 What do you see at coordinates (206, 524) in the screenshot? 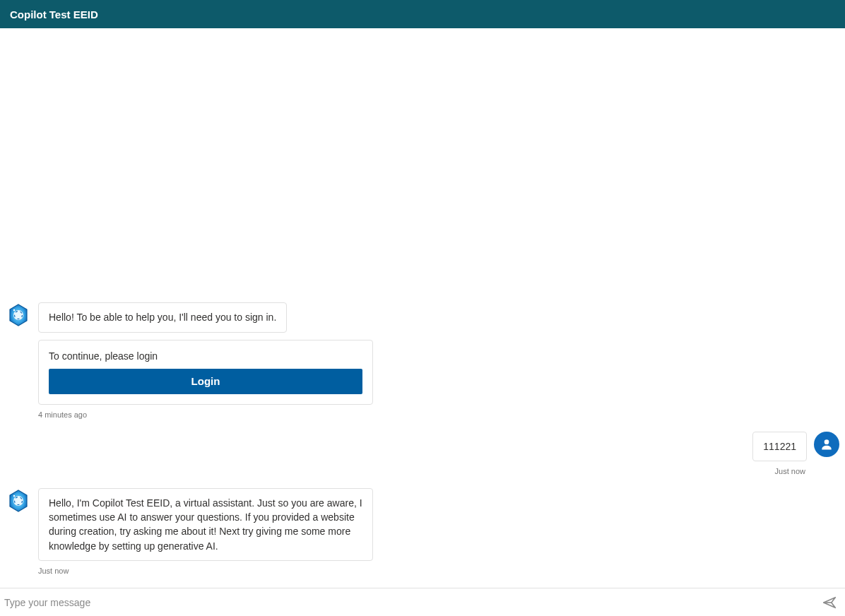
I see `bot-message-bubble: Hello, I'm Copilot Test EEID, a virtual …` at bounding box center [206, 524].